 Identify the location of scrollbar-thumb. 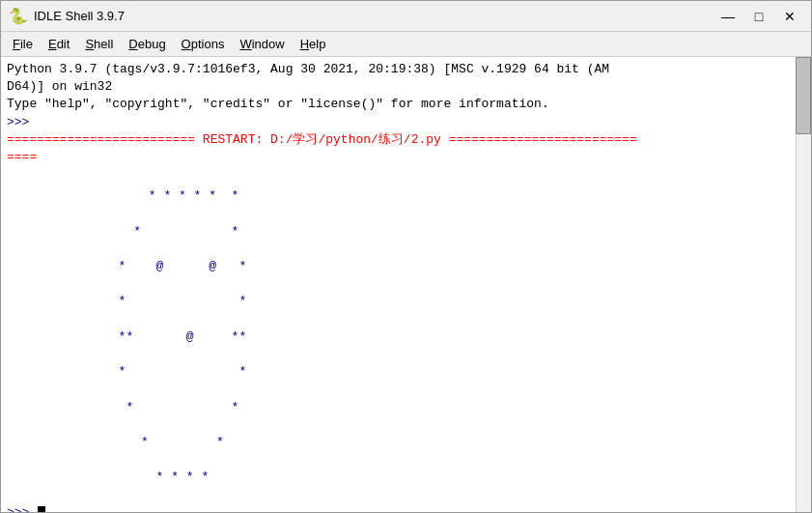
(803, 96).